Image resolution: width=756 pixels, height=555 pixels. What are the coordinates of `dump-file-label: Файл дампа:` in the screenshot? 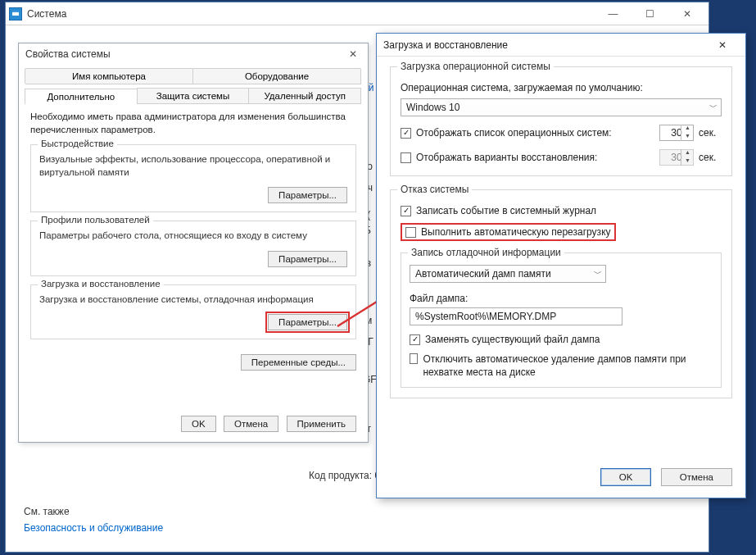 It's located at (561, 298).